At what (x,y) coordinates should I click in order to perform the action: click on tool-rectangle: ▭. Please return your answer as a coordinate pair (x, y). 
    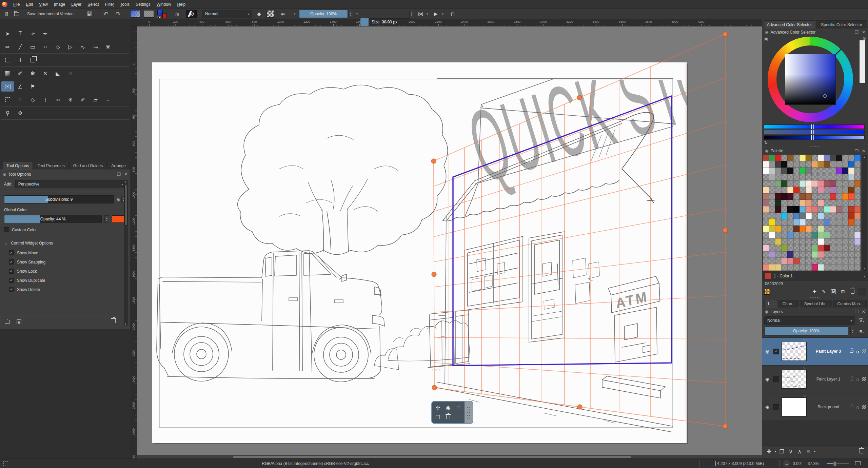
    Looking at the image, I should click on (33, 47).